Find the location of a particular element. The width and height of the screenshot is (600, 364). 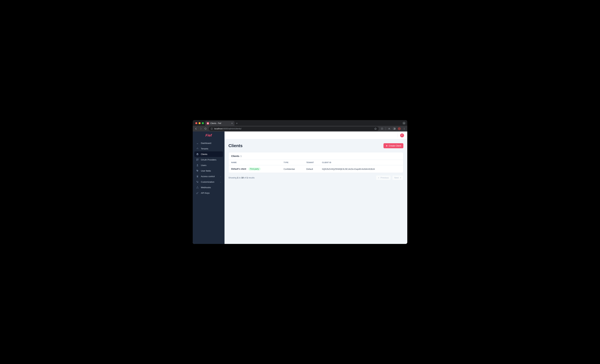

lock-icon is located at coordinates (197, 176).